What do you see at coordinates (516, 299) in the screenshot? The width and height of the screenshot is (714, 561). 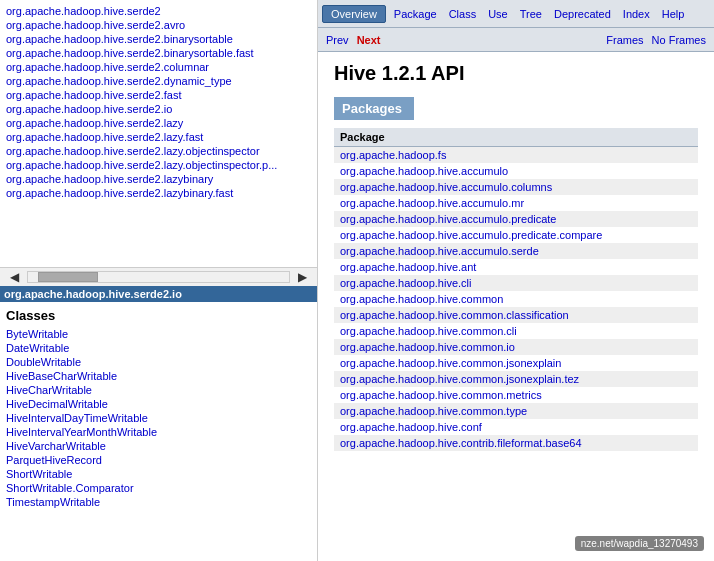 I see `table-row: org.apache.hadoop.hive.common` at bounding box center [516, 299].